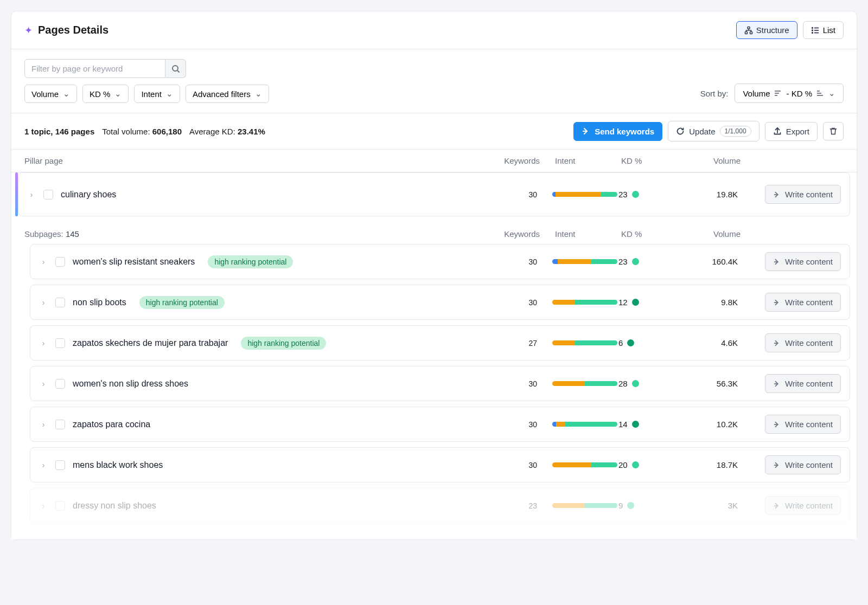 The image size is (868, 605). I want to click on page-name: non slip boots, so click(100, 302).